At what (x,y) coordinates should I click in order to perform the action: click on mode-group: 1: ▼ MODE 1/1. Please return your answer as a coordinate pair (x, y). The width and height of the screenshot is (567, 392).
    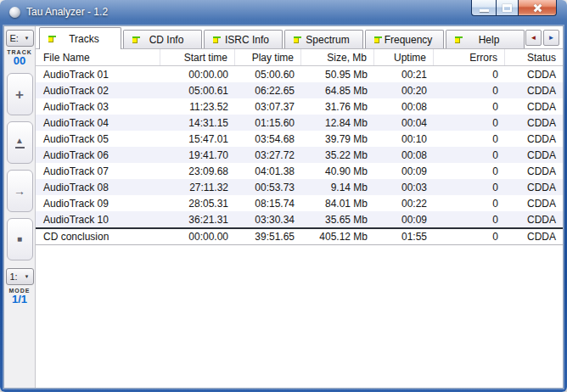
    Looking at the image, I should click on (20, 287).